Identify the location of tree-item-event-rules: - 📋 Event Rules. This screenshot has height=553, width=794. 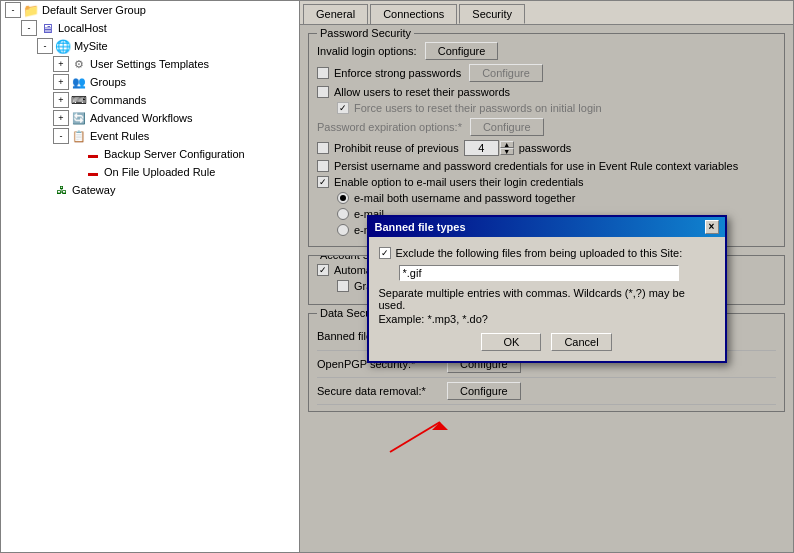
(150, 136).